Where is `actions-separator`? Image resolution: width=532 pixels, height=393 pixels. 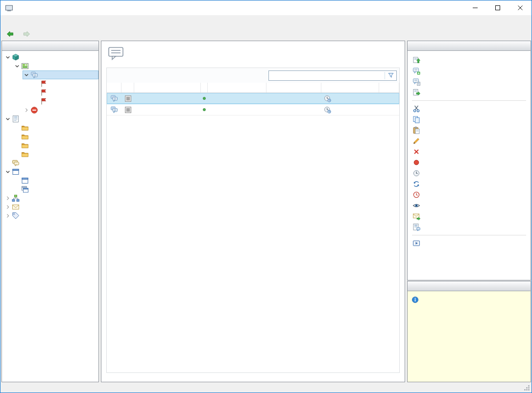
actions-separator is located at coordinates (469, 235).